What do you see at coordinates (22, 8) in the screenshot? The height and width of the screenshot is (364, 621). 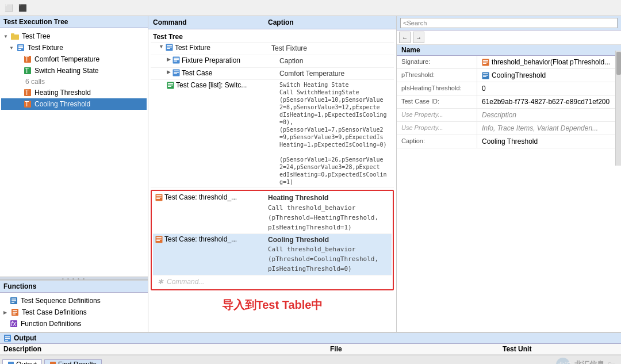 I see `toolbar-btn-2: ⬛` at bounding box center [22, 8].